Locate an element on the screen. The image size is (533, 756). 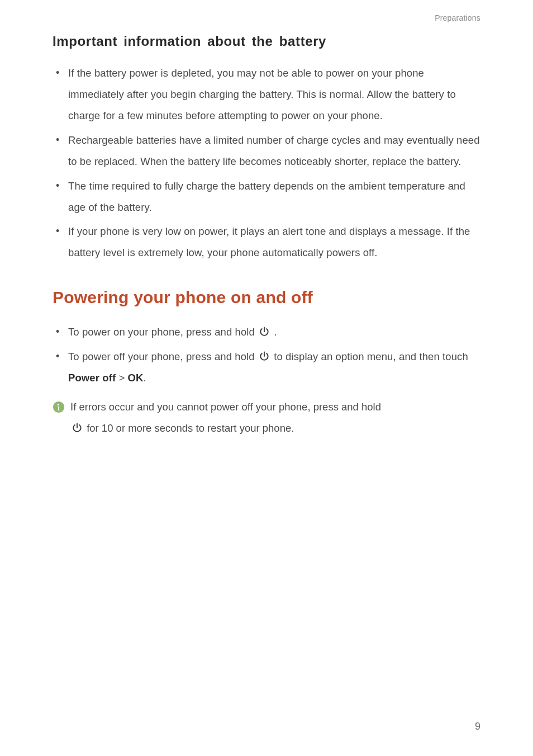
text: for 10 or more seconds to restart your p… is located at coordinates (189, 428).